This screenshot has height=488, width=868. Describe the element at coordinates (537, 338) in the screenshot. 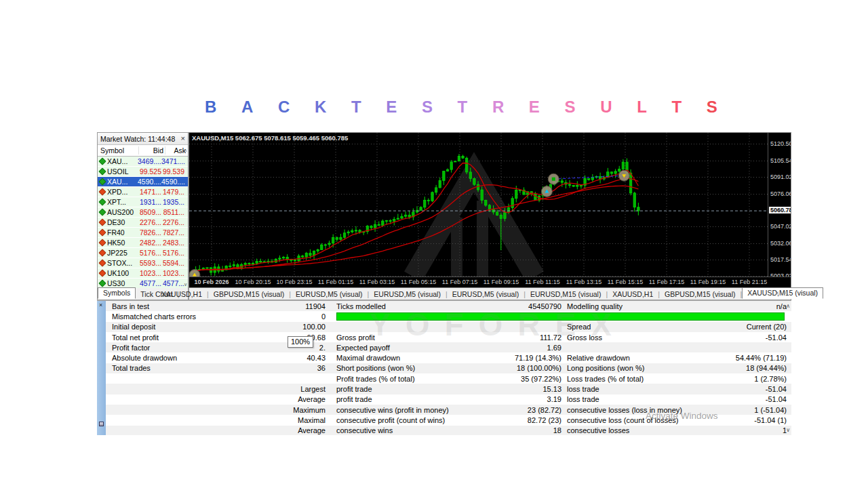

I see `result-value: 111.72` at that location.